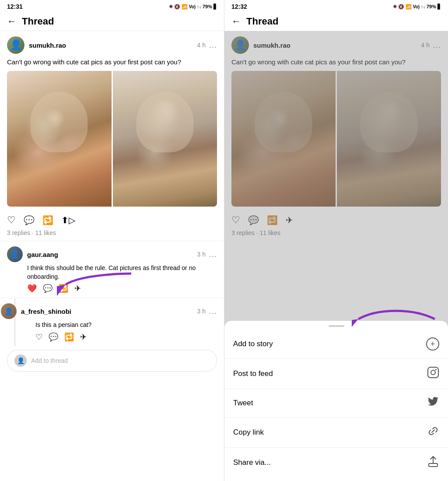  What do you see at coordinates (16, 45) in the screenshot?
I see `avatar-sumukh-left` at bounding box center [16, 45].